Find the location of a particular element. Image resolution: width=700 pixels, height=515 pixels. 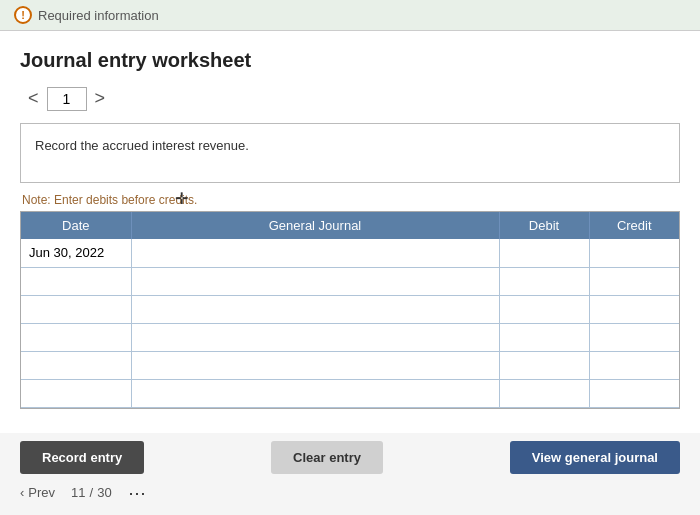

instruction-text: Record the accrued interest revenue. is located at coordinates (142, 146).